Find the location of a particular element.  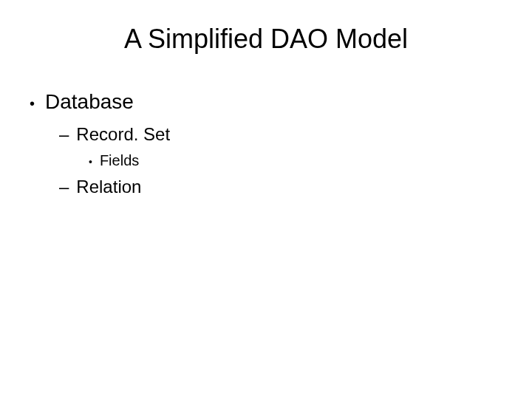

bullet-level2: – Record. Set is located at coordinates (281, 134).